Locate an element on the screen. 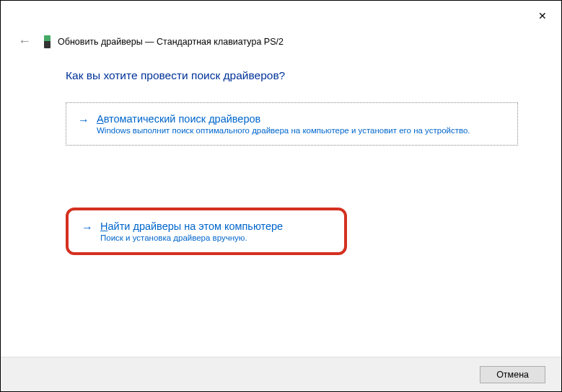  title-rest: втоматический поиск драйверов is located at coordinates (183, 119).